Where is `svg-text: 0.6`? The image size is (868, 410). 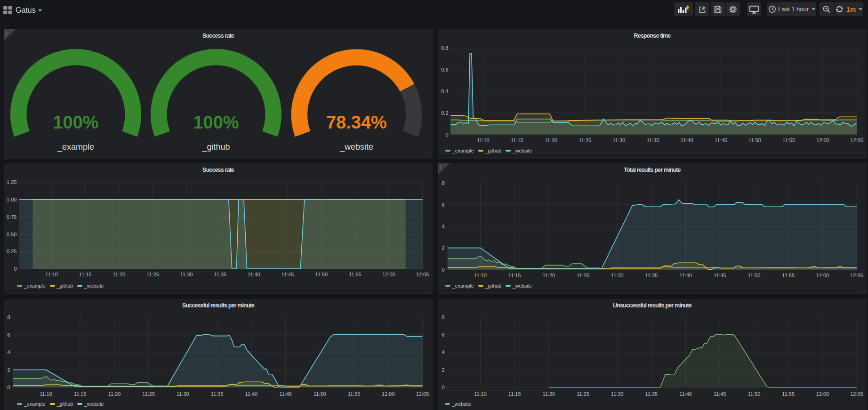 svg-text: 0.6 is located at coordinates (444, 70).